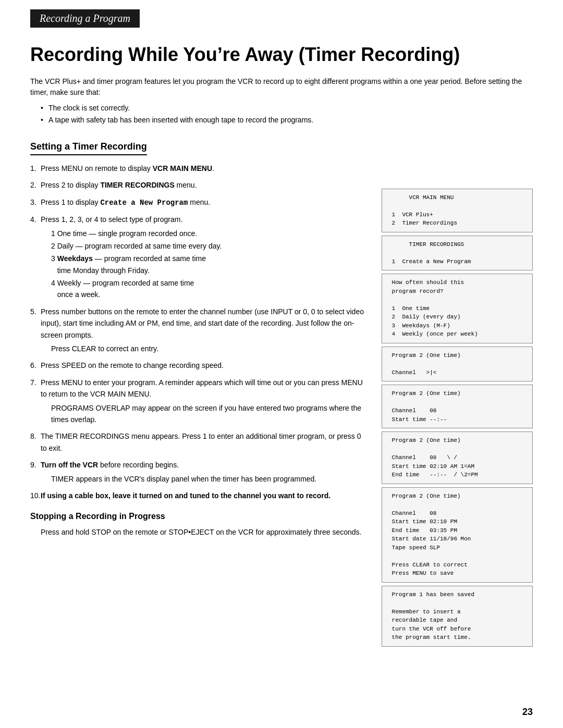 The width and height of the screenshot is (563, 728). What do you see at coordinates (209, 289) in the screenshot?
I see `sub-item: 4 Weekly — program recorded at same time…` at bounding box center [209, 289].